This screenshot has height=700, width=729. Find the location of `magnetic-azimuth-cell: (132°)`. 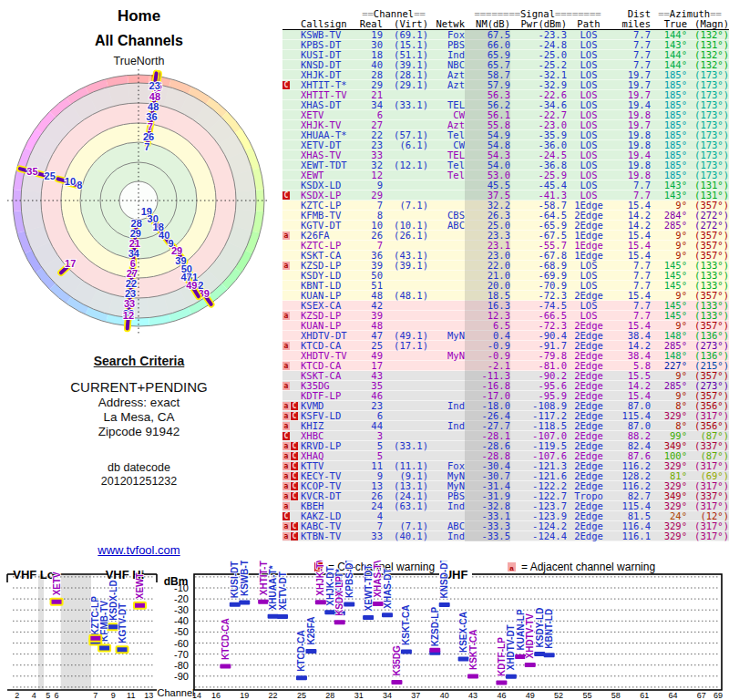

magnetic-azimuth-cell: (132°) is located at coordinates (708, 35).